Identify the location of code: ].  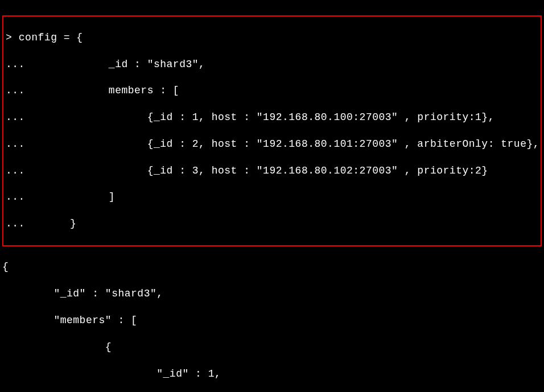
(73, 197).